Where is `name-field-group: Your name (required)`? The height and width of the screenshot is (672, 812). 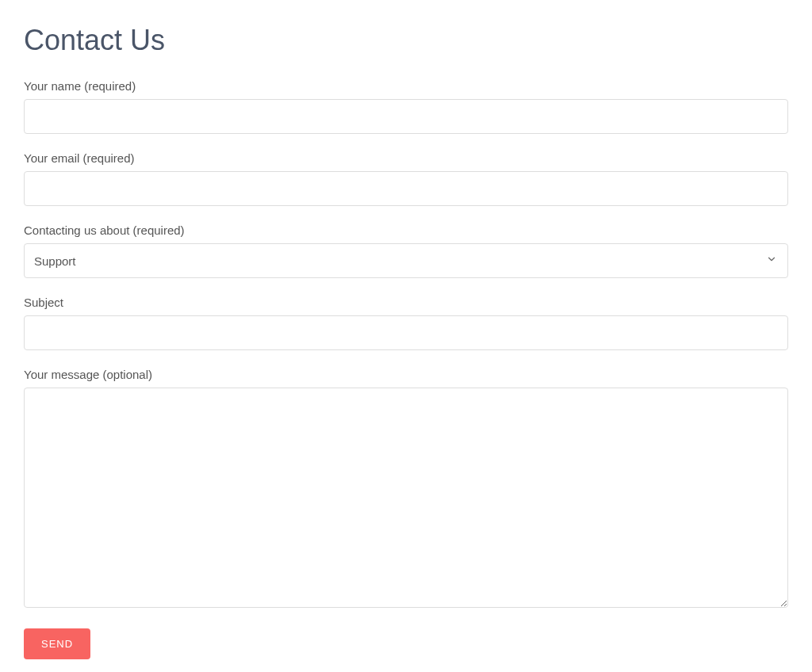 name-field-group: Your name (required) is located at coordinates (406, 106).